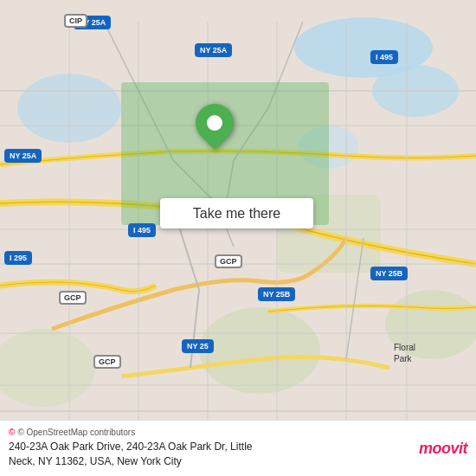  I want to click on address-text-line2: Neck, NY 11362, USA, New York City, so click(95, 461).